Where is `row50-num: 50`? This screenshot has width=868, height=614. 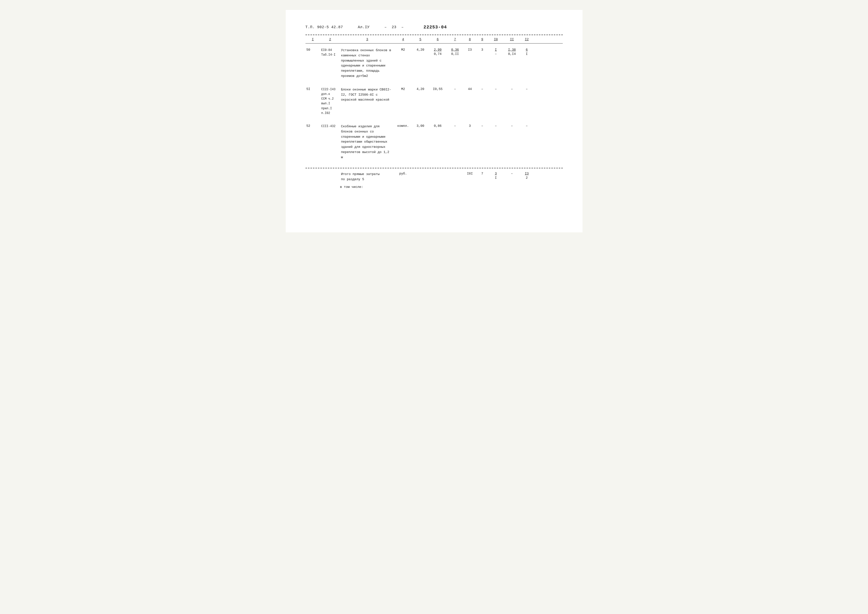 row50-num: 50 is located at coordinates (313, 50).